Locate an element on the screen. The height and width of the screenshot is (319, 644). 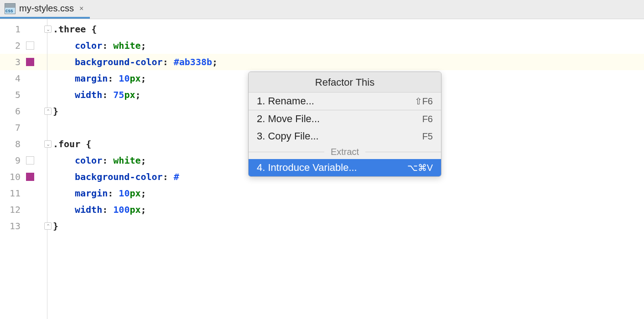
editor-tabbar: my-styles.css × is located at coordinates (322, 10).